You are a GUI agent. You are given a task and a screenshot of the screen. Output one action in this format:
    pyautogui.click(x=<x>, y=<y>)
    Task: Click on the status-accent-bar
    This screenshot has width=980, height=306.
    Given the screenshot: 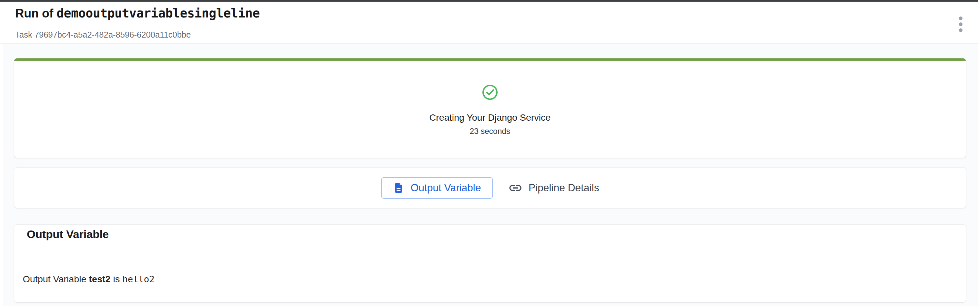 What is the action you would take?
    pyautogui.click(x=490, y=60)
    